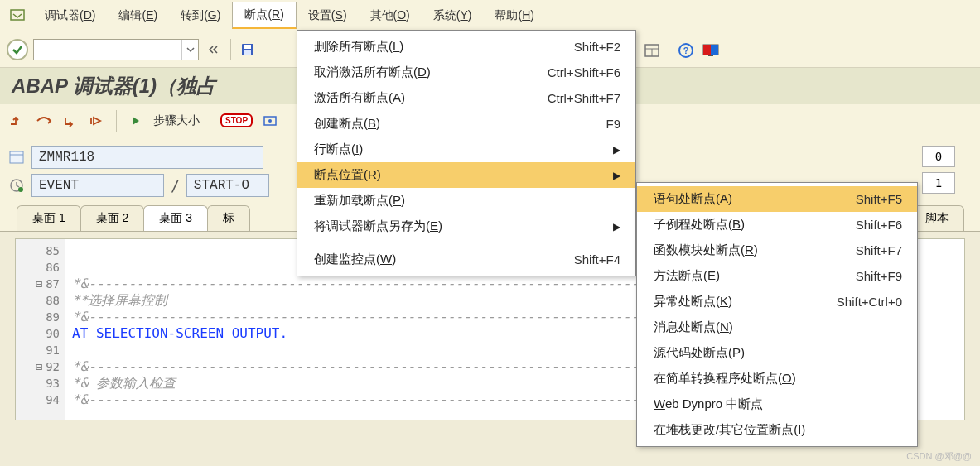 The width and height of the screenshot is (980, 466). I want to click on menu-item: 子例程处断点(B)Shift+F6, so click(777, 225).